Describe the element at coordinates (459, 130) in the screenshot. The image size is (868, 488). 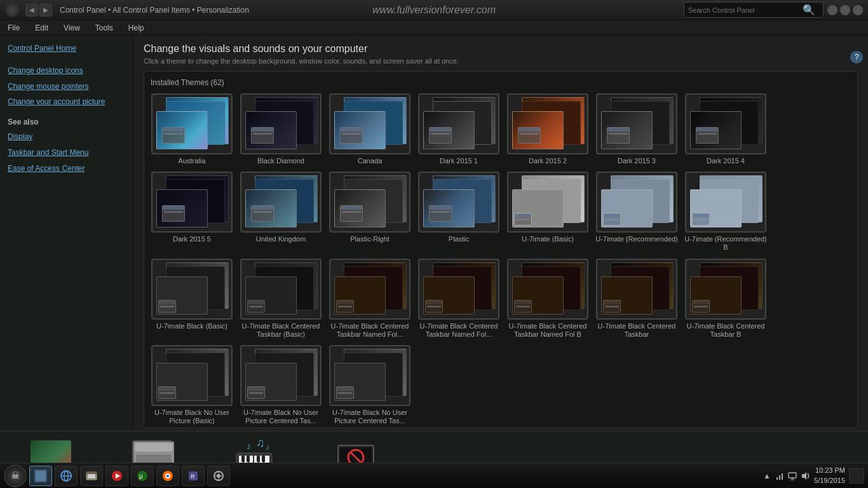
I see `theme-dark1: Dark 2015 1` at that location.